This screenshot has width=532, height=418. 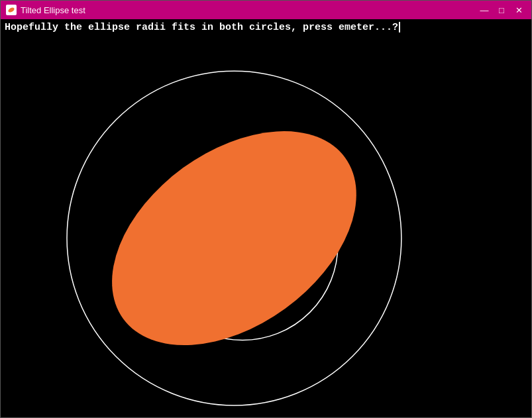 I want to click on close-button: ✕, so click(x=519, y=10).